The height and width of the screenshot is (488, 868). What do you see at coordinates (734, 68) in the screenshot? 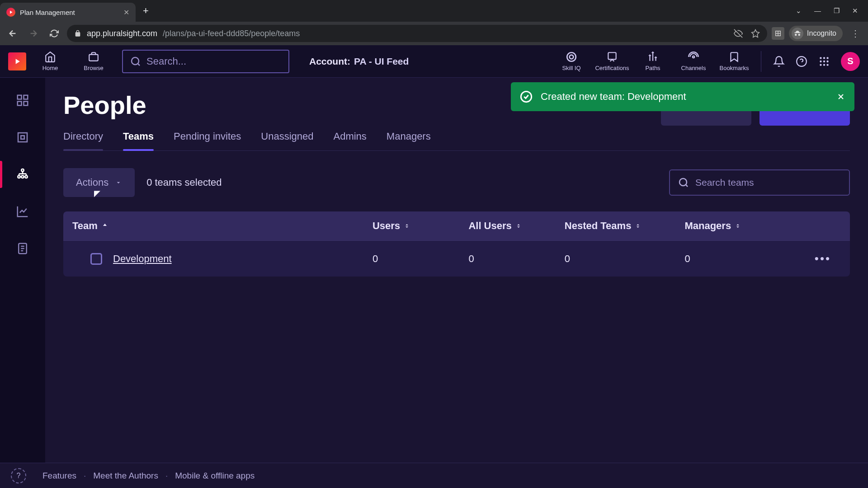
I see `nav-bookmarks-label: Bookmarks` at bounding box center [734, 68].